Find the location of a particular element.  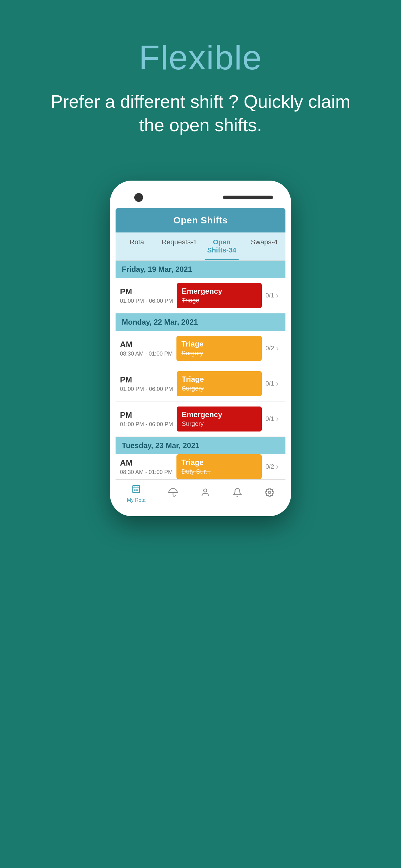

shift-row: PM 01:00 PM - 06:00 PM Emergency Triage … is located at coordinates (201, 296).